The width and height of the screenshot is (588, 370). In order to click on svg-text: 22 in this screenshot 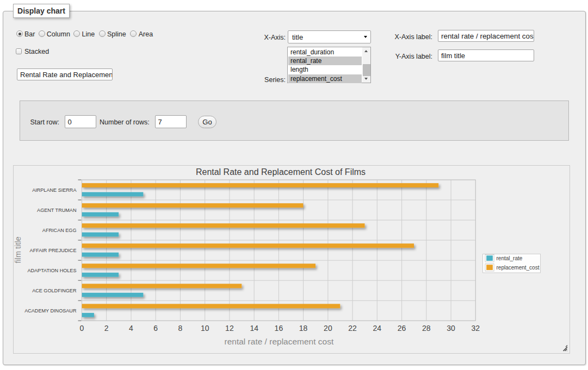, I will do `click(352, 328)`.